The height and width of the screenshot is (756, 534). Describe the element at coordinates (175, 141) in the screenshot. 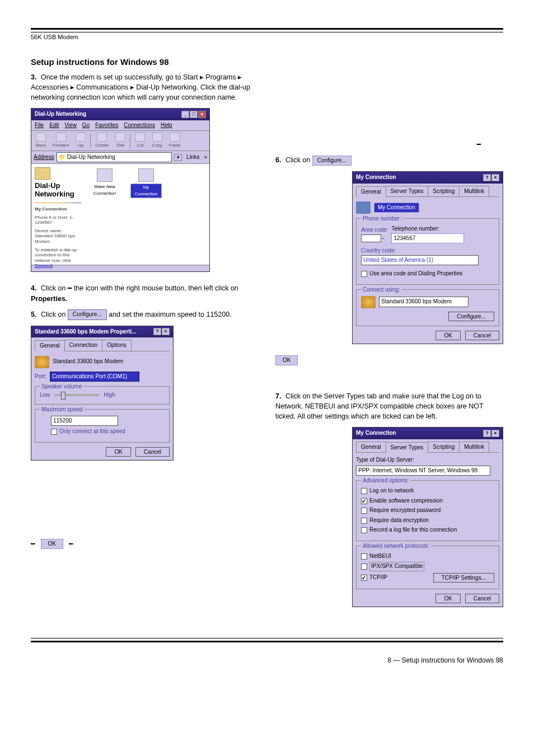

I see `tool-paste: Paste` at that location.